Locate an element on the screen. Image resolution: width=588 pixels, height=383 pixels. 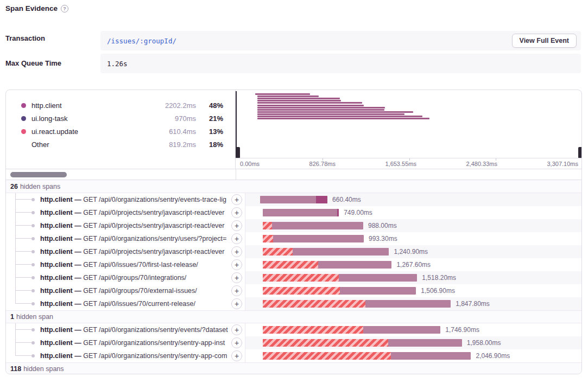
minimap-handle-left is located at coordinates (238, 125).